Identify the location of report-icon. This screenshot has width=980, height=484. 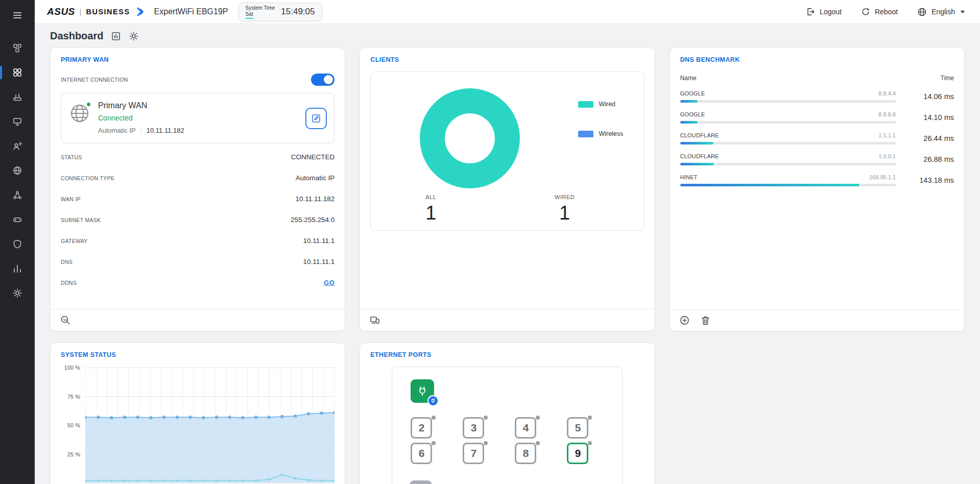
(116, 36).